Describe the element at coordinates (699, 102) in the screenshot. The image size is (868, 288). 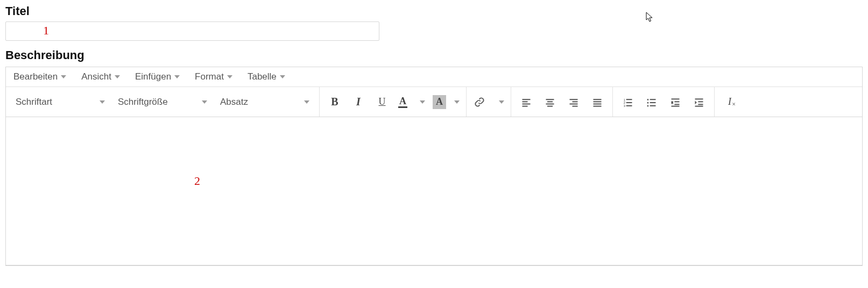
I see `indent-icon` at that location.